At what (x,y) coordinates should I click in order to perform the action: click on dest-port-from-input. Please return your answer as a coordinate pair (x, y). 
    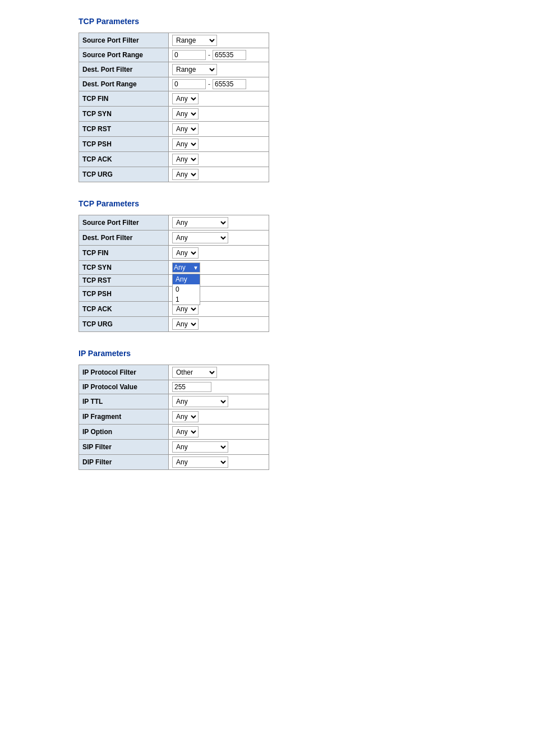
    Looking at the image, I should click on (189, 84).